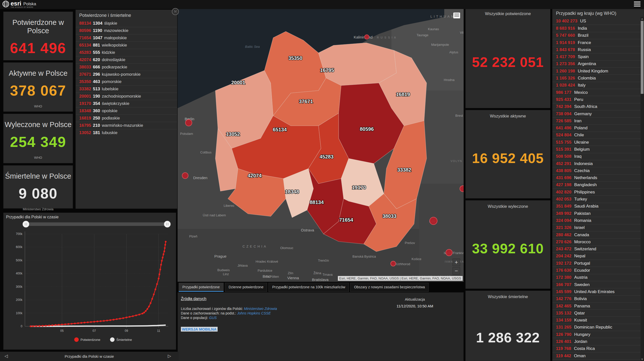 The image size is (644, 361). What do you see at coordinates (170, 356) in the screenshot?
I see `pager-next-icon: ▷` at bounding box center [170, 356].